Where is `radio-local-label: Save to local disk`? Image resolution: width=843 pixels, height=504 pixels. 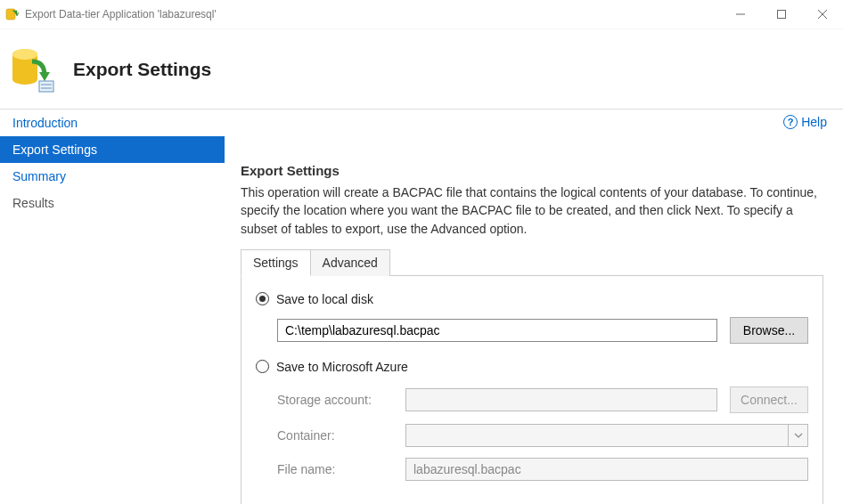
radio-local-label: Save to local disk is located at coordinates (324, 299).